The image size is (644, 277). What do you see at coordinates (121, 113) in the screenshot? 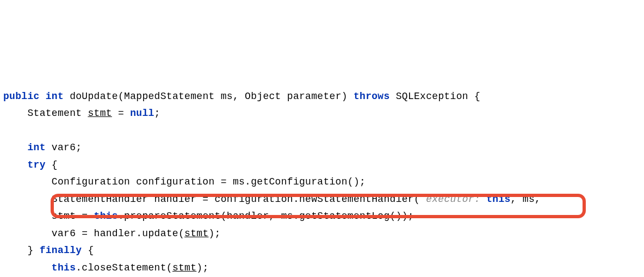
I see `code-text: =` at bounding box center [121, 113].